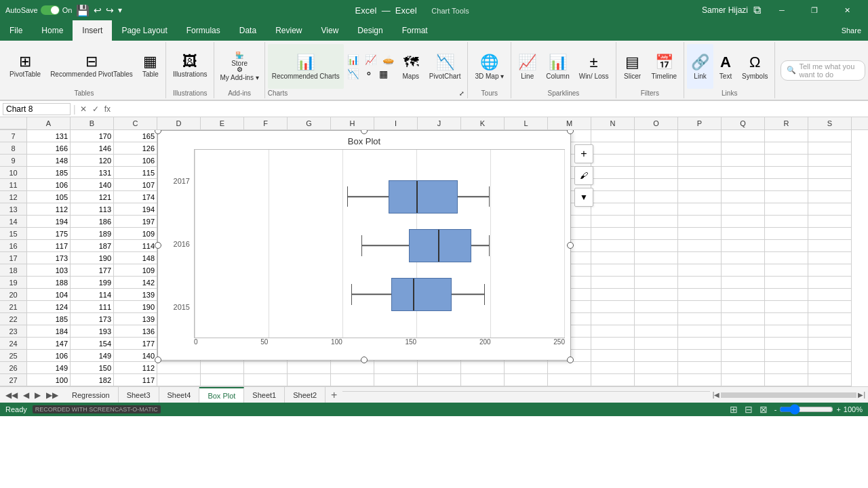  What do you see at coordinates (179, 380) in the screenshot?
I see `cell-27-D` at bounding box center [179, 380].